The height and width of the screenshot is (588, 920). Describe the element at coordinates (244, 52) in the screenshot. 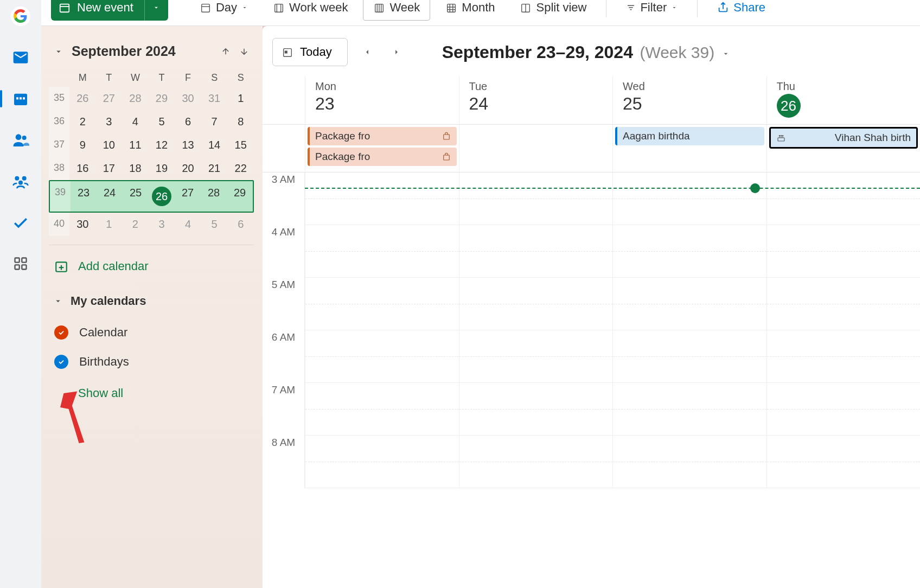

I see `next-month-icon` at that location.